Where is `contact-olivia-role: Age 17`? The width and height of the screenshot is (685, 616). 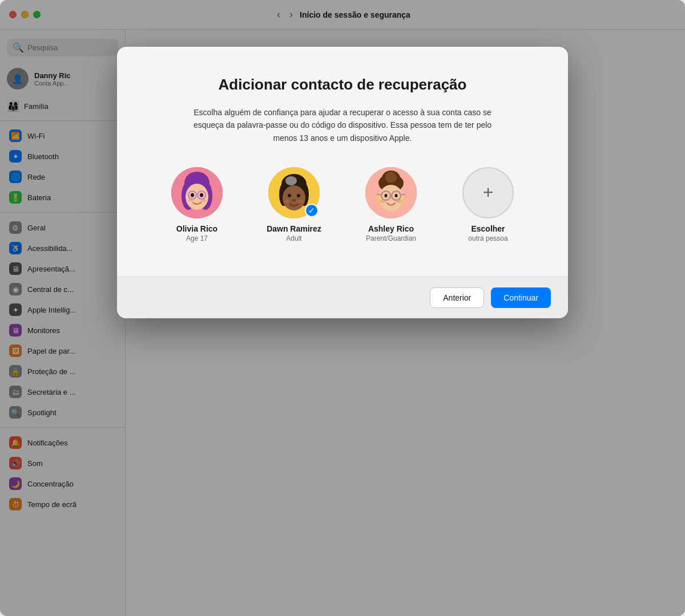 contact-olivia-role: Age 17 is located at coordinates (197, 238).